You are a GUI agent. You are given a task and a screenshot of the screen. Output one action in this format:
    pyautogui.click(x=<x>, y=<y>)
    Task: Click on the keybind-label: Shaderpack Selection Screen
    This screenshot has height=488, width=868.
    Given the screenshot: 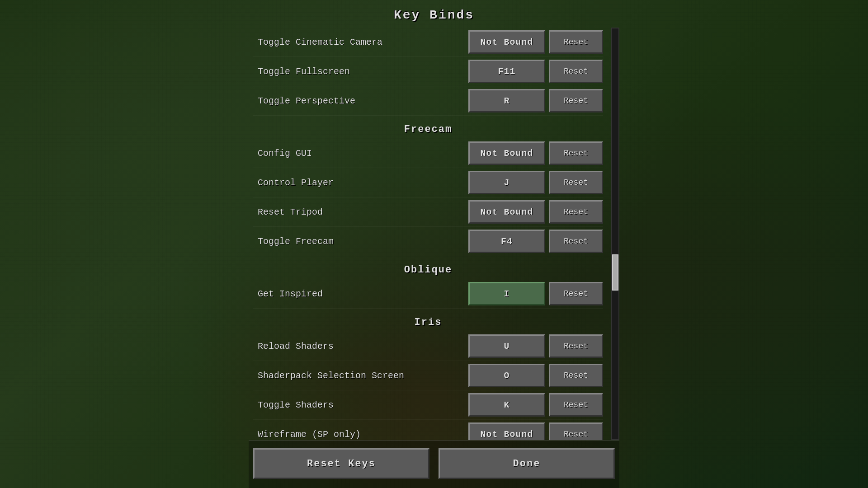 What is the action you would take?
    pyautogui.click(x=361, y=376)
    